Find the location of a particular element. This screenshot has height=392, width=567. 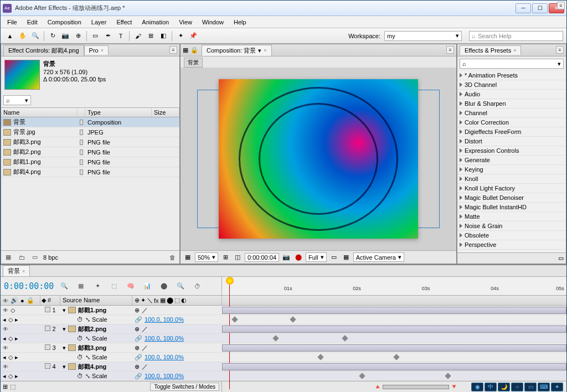

effect-category: Distort is located at coordinates (512, 142).